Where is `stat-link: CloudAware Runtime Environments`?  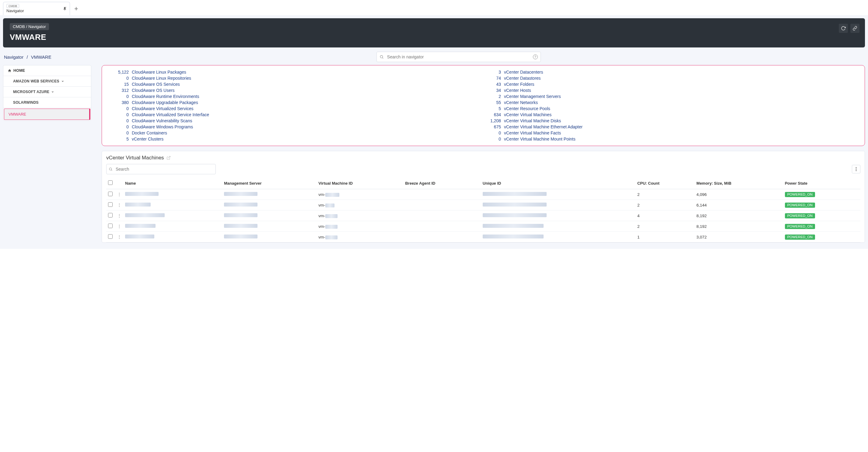
stat-link: CloudAware Runtime Environments is located at coordinates (166, 96).